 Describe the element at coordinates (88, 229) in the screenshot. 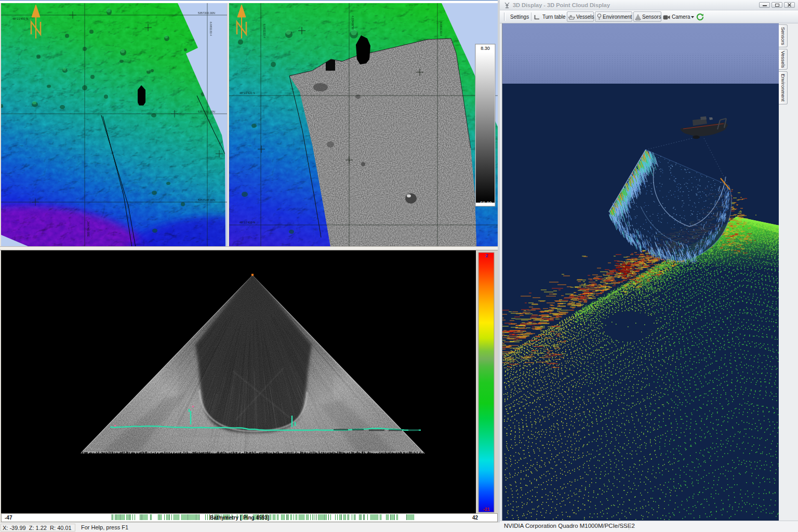

I see `svg-text: 264740.00E` at that location.